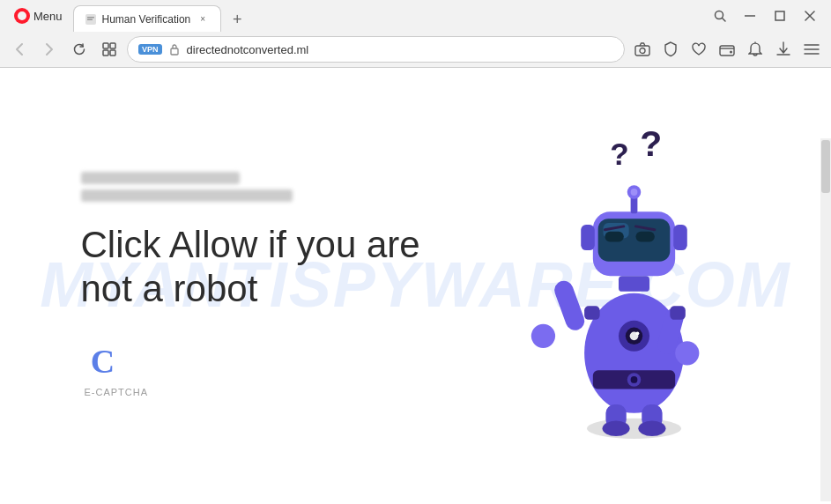 This screenshot has width=831, height=504. What do you see at coordinates (780, 16) in the screenshot?
I see `maximize-icon` at bounding box center [780, 16].